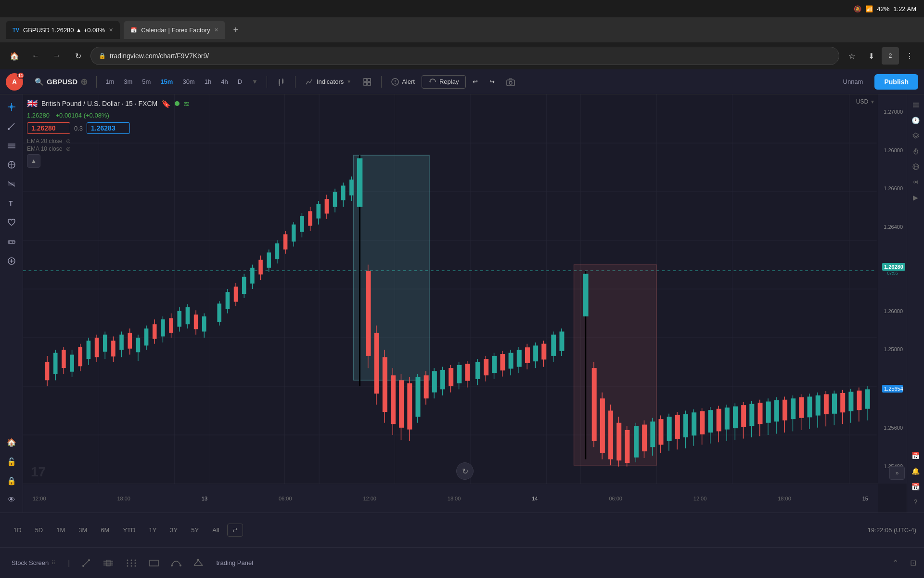 The width and height of the screenshot is (924, 578). Describe the element at coordinates (68, 141) in the screenshot. I see `ema20-eye: ⊘` at that location.